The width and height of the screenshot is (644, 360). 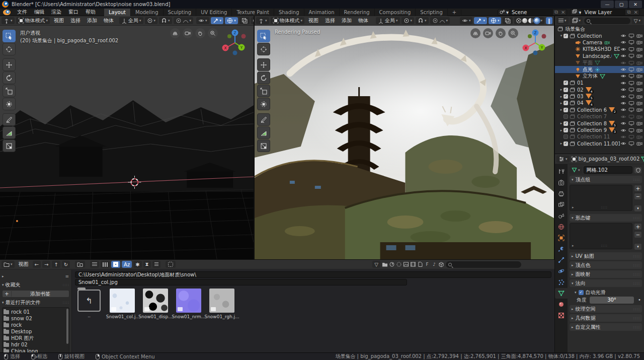 What do you see at coordinates (66, 264) in the screenshot?
I see `refresh-button: ↻` at bounding box center [66, 264].